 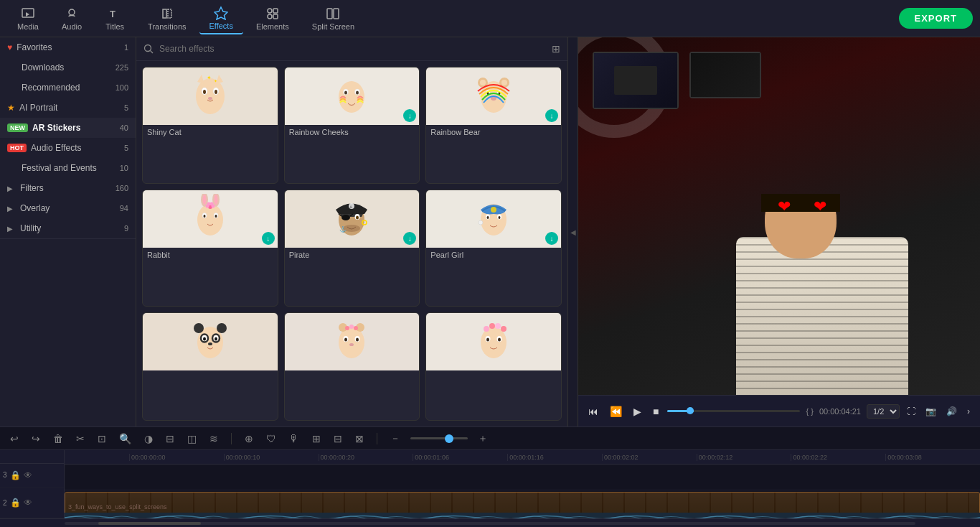 What do you see at coordinates (556, 49) in the screenshot?
I see `grid-toggle-icon: ⊞` at bounding box center [556, 49].